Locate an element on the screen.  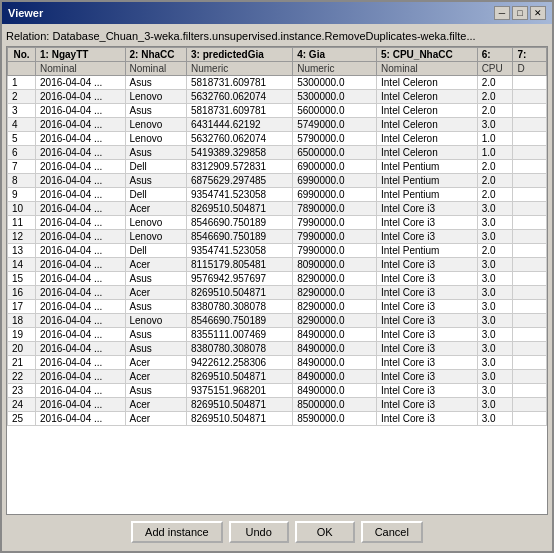
table-cell: Intel Celeron is located at coordinates (428, 83).